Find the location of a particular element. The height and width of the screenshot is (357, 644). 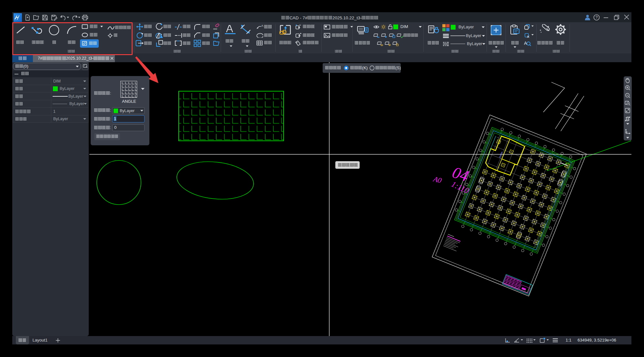

svg-text: A0 is located at coordinates (438, 180).